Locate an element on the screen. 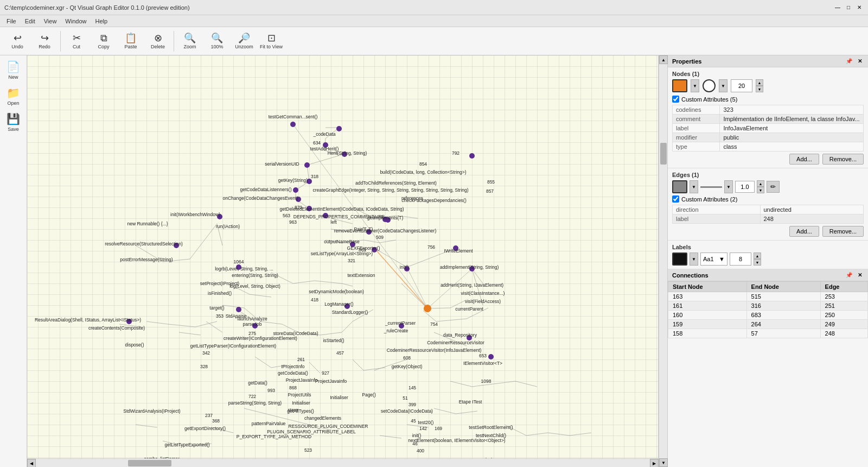  zoom-pct-button: 🔍 100% is located at coordinates (217, 41).